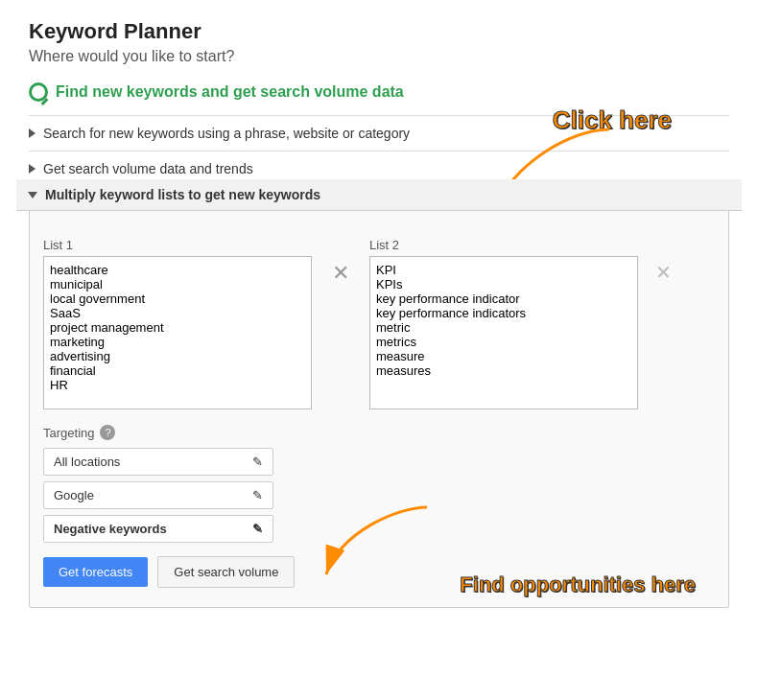 The height and width of the screenshot is (700, 758). Describe the element at coordinates (542, 324) in the screenshot. I see `list2-area: List 2 KPI KPIs key performance indicato…` at that location.